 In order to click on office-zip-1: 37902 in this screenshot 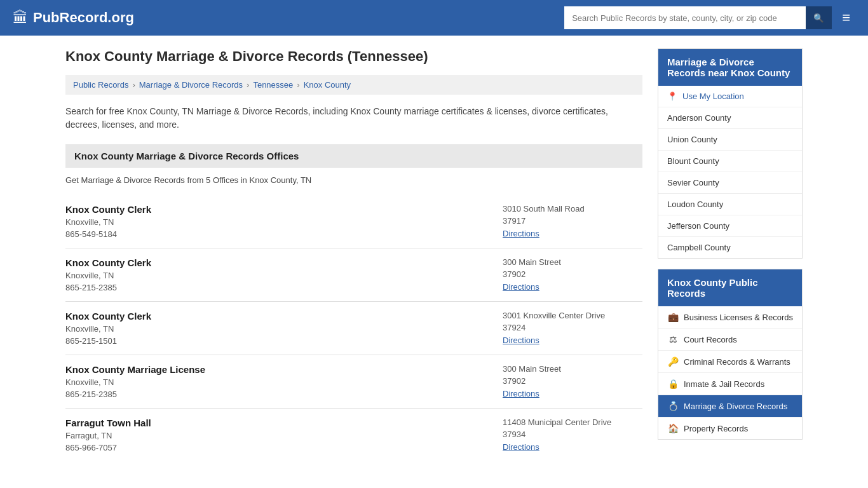, I will do `click(573, 274)`.